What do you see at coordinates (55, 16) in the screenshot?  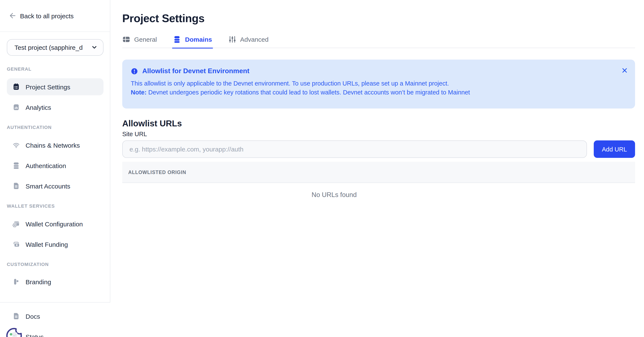 I see `sidebar-header: Back to all projects` at bounding box center [55, 16].